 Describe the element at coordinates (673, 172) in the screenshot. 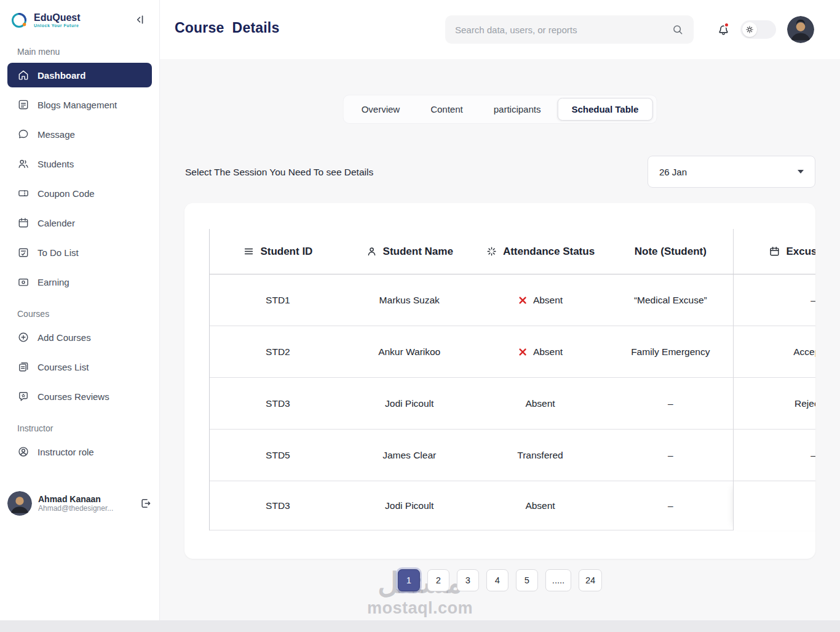

I see `selected-session-date: 26 Jan` at that location.